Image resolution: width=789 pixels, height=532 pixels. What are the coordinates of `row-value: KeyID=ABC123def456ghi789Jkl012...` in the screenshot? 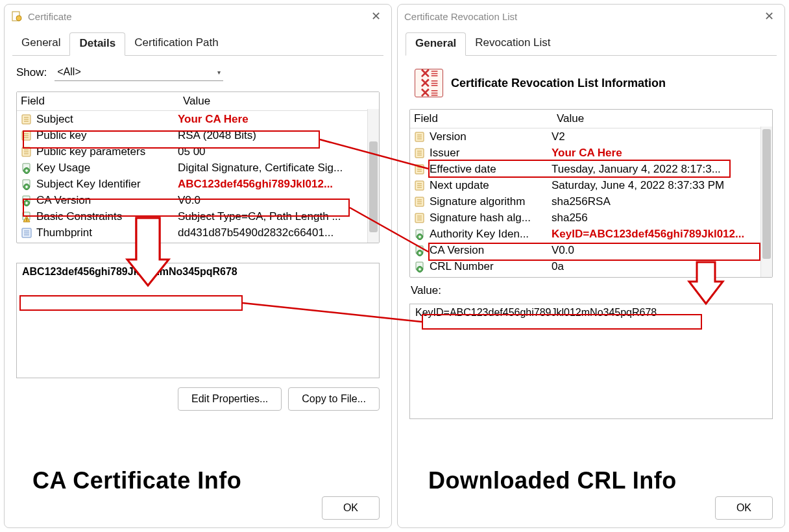 It's located at (662, 234).